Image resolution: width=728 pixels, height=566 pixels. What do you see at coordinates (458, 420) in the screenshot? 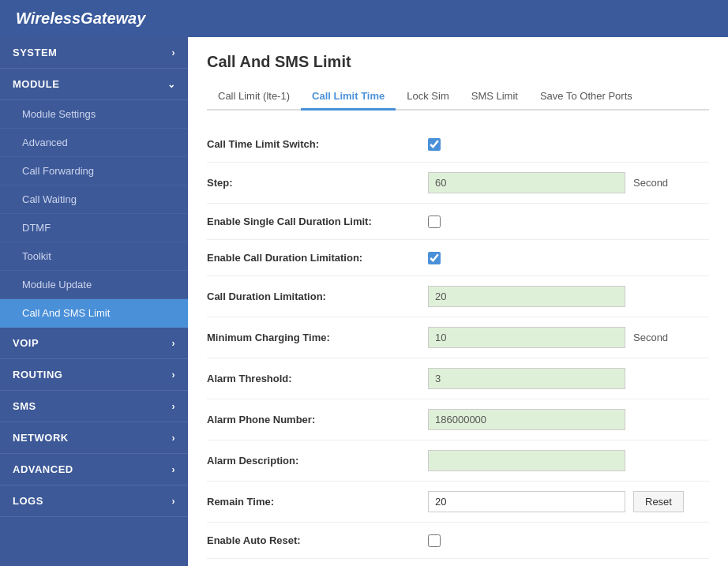
I see `row-alarm-phone-number: Alarm Phone Number:` at bounding box center [458, 420].